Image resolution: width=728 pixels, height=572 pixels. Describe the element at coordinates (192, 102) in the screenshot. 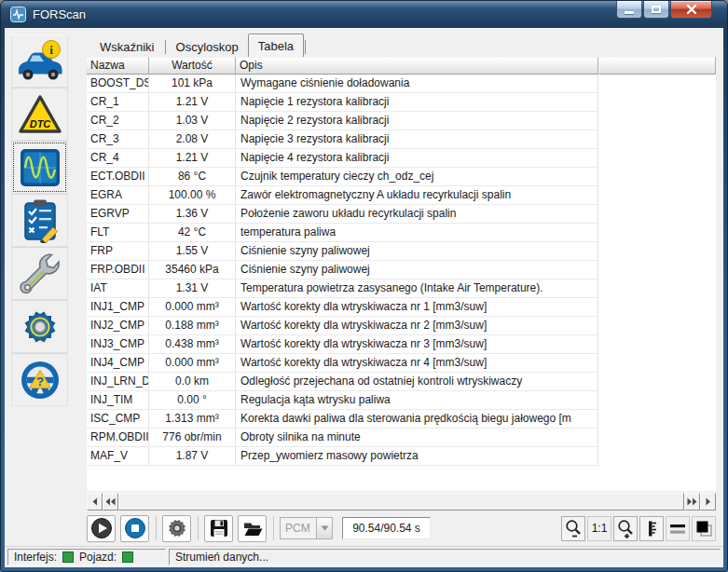

I see `row-value: 1.21 V` at that location.